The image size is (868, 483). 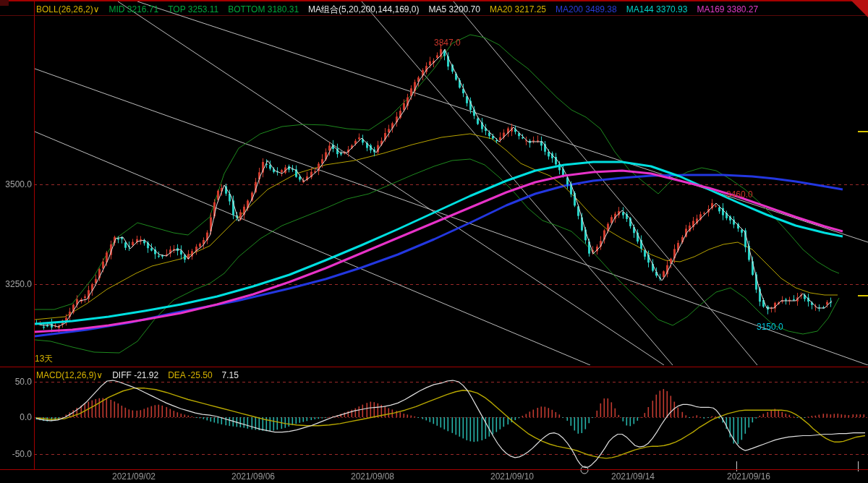 What do you see at coordinates (193, 9) in the screenshot?
I see `boll-value-label: TOP 3253.11` at bounding box center [193, 9].